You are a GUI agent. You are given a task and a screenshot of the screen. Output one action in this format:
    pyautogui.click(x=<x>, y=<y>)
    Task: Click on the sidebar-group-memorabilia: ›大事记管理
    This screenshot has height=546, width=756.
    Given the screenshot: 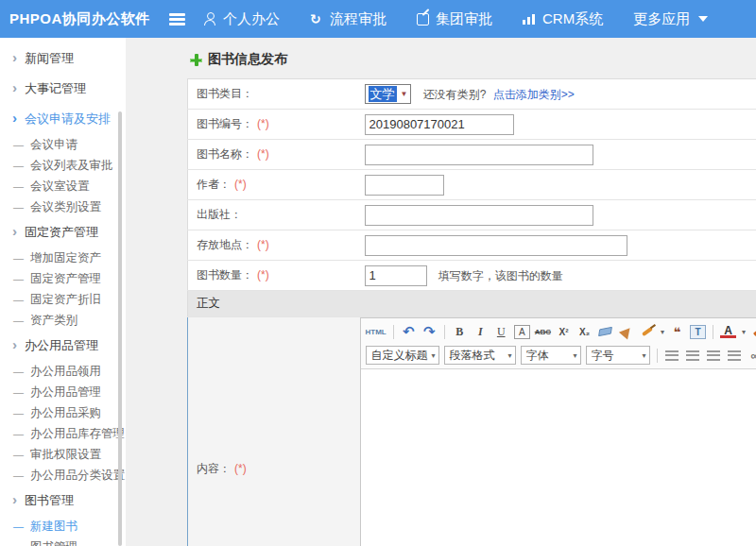 What is the action you would take?
    pyautogui.click(x=62, y=89)
    